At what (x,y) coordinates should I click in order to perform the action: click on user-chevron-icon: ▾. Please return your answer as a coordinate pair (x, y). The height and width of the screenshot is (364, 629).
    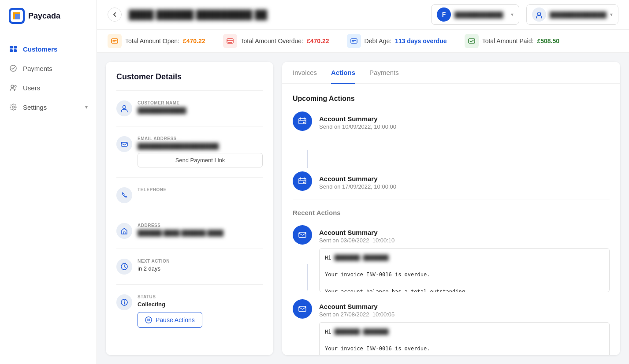
    Looking at the image, I should click on (611, 15).